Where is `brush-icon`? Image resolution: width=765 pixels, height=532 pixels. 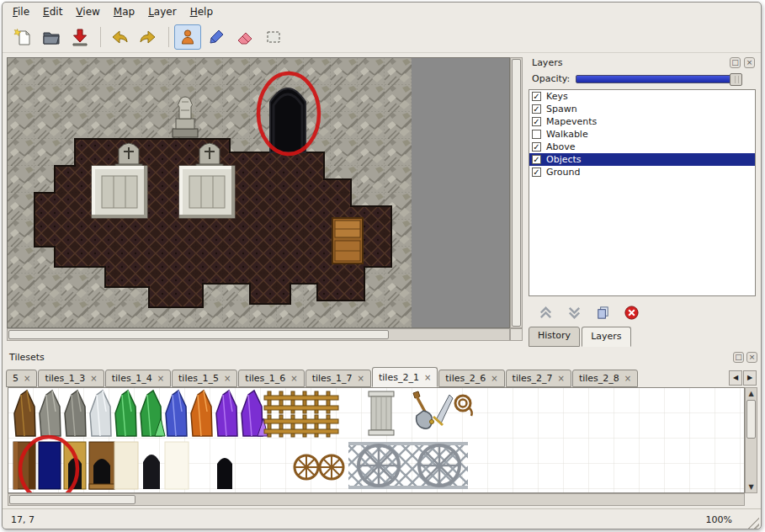
brush-icon is located at coordinates (216, 37).